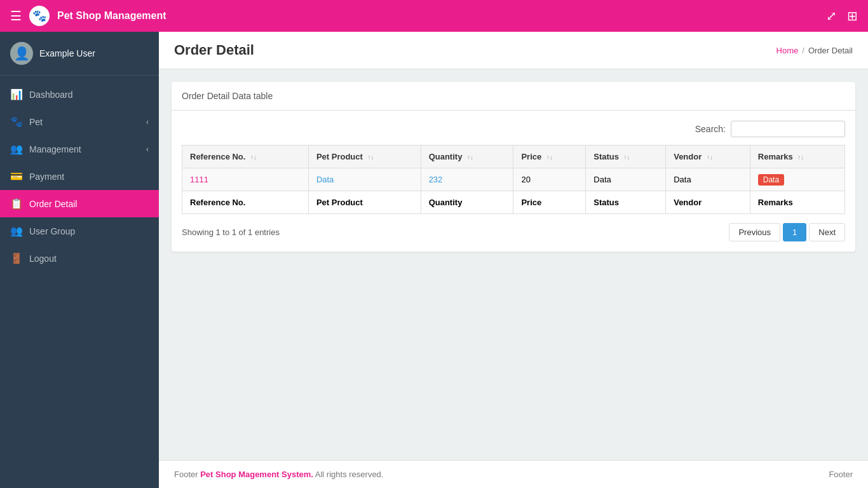  I want to click on sidebar-item-label: Pet, so click(85, 122).